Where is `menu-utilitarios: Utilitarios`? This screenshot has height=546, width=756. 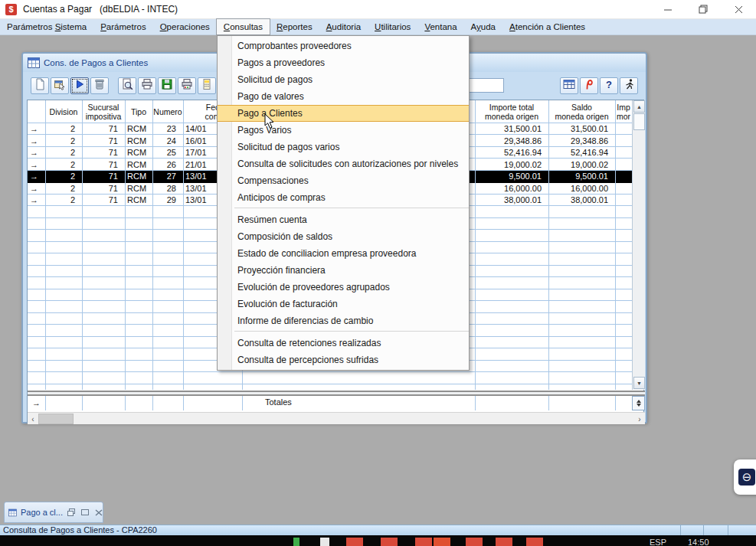 menu-utilitarios: Utilitarios is located at coordinates (392, 27).